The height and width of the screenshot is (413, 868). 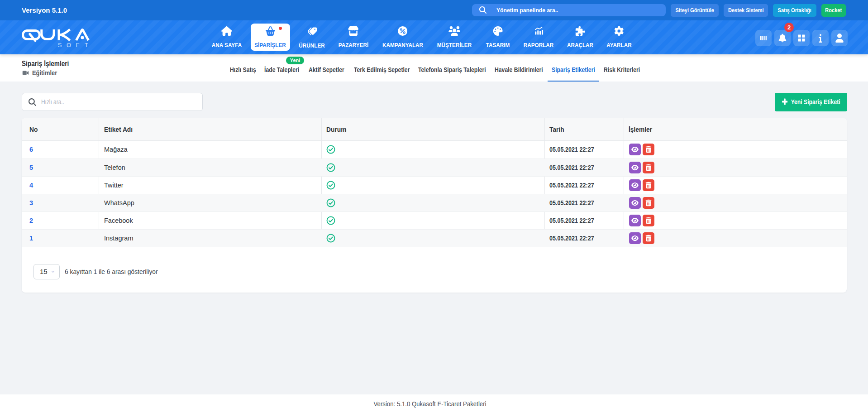 What do you see at coordinates (60, 45) in the screenshot?
I see `svg-text: S` at bounding box center [60, 45].